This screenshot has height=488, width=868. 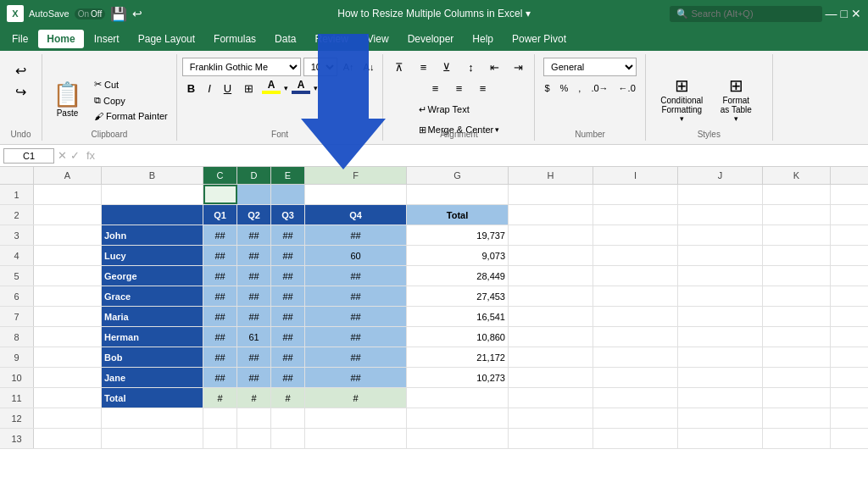 What do you see at coordinates (153, 398) in the screenshot?
I see `cell-B11: Total` at bounding box center [153, 398].